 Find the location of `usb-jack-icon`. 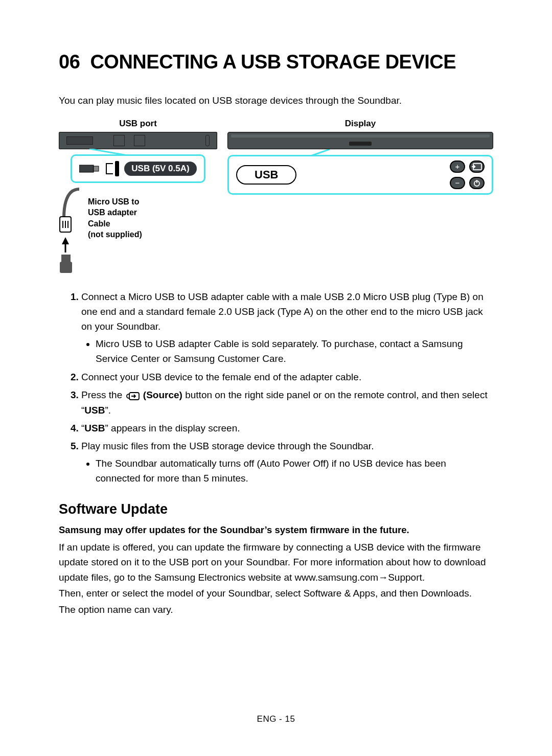

usb-jack-icon is located at coordinates (112, 169).